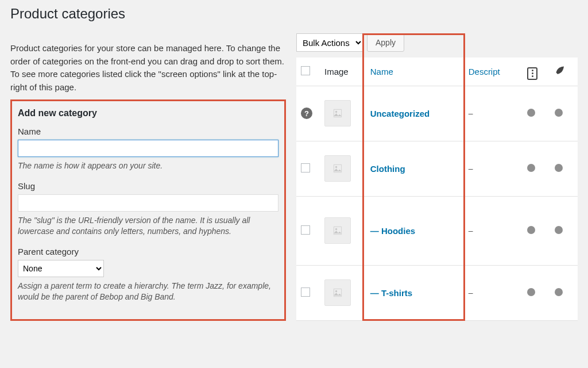 The image size is (588, 368). Describe the element at coordinates (294, 14) in the screenshot. I see `page-title: Product categories` at that location.